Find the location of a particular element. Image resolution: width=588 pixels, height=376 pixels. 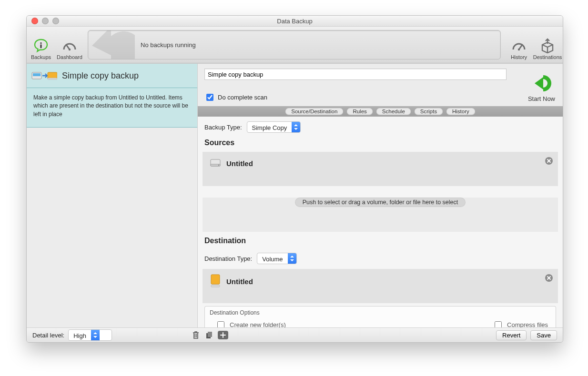

add-backup-button is located at coordinates (223, 335).